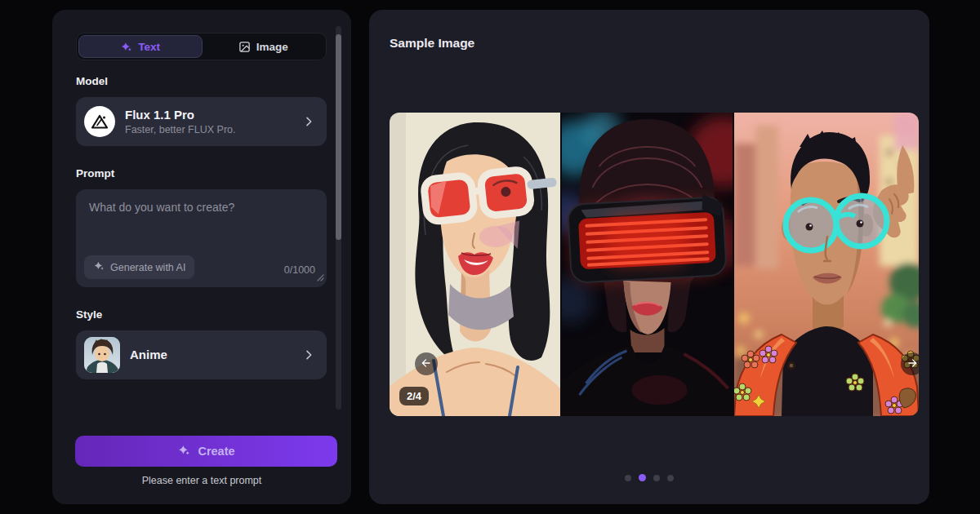  Describe the element at coordinates (209, 130) in the screenshot. I see `model-description: Faster, better FLUX Pro.` at that location.